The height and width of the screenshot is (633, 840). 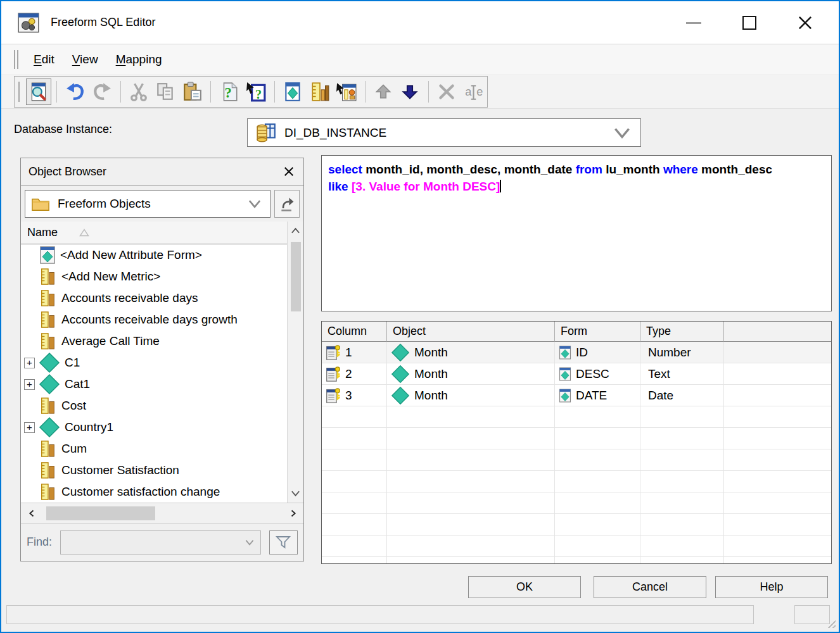 I want to click on menu-grip-handle, so click(x=16, y=60).